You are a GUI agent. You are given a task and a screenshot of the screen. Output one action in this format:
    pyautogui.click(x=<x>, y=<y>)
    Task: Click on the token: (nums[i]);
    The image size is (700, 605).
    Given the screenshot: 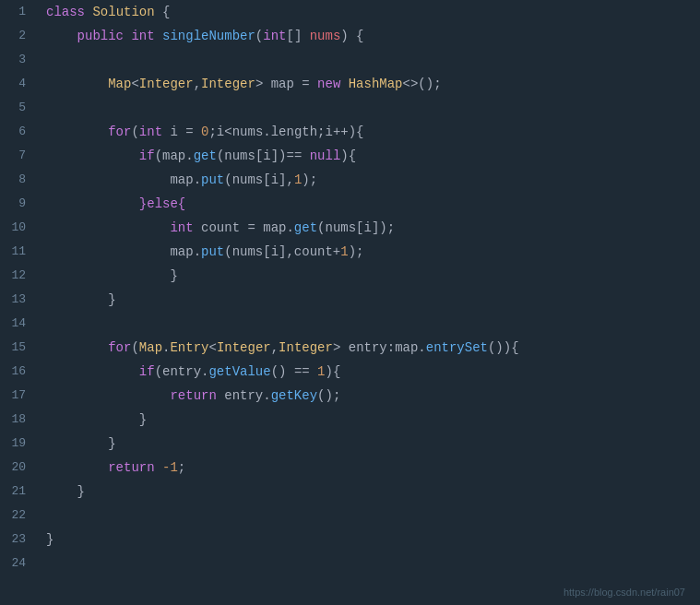 What is the action you would take?
    pyautogui.click(x=356, y=228)
    